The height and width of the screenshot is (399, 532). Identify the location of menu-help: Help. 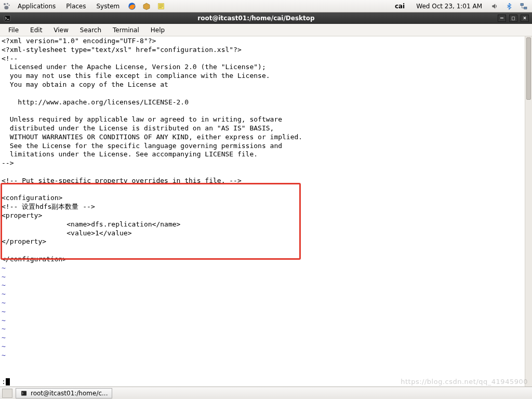
(158, 30).